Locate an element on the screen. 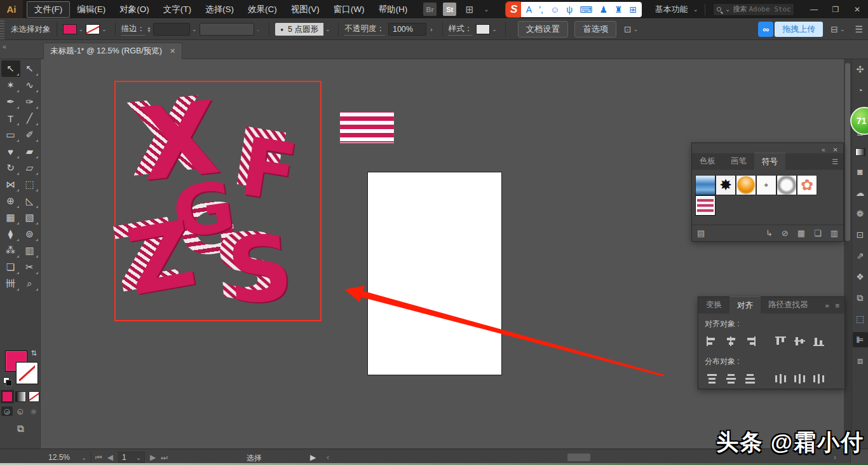 The width and height of the screenshot is (868, 465). menu-item: 窗口(W) is located at coordinates (349, 10).